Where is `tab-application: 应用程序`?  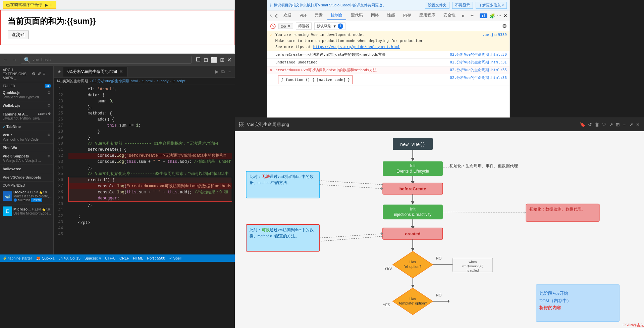
tab-application: 应用程序 is located at coordinates (427, 15).